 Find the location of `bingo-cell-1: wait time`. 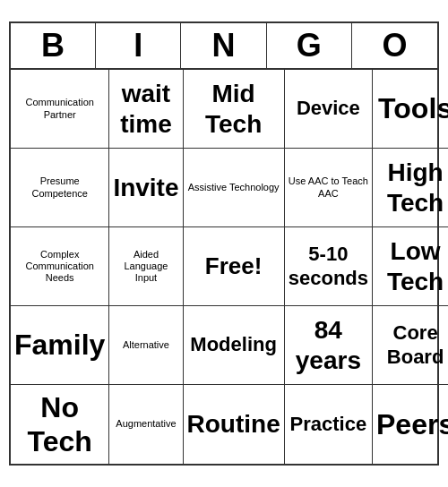

bingo-cell-1: wait time is located at coordinates (146, 109).